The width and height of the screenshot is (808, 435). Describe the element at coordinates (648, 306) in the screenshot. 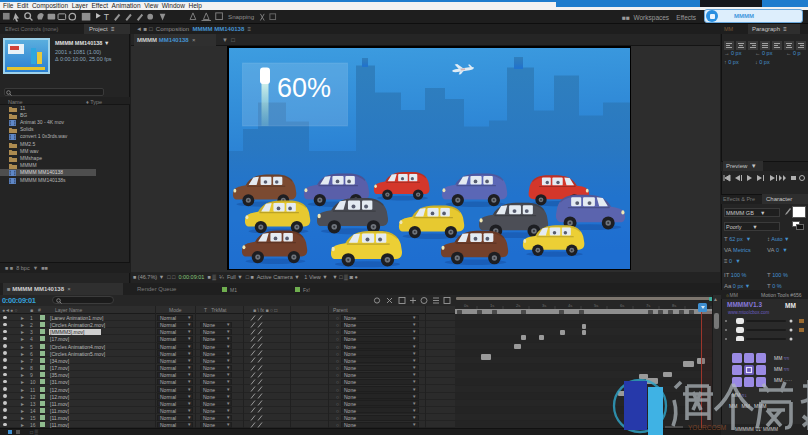

I see `svg-text: 7s` at that location.